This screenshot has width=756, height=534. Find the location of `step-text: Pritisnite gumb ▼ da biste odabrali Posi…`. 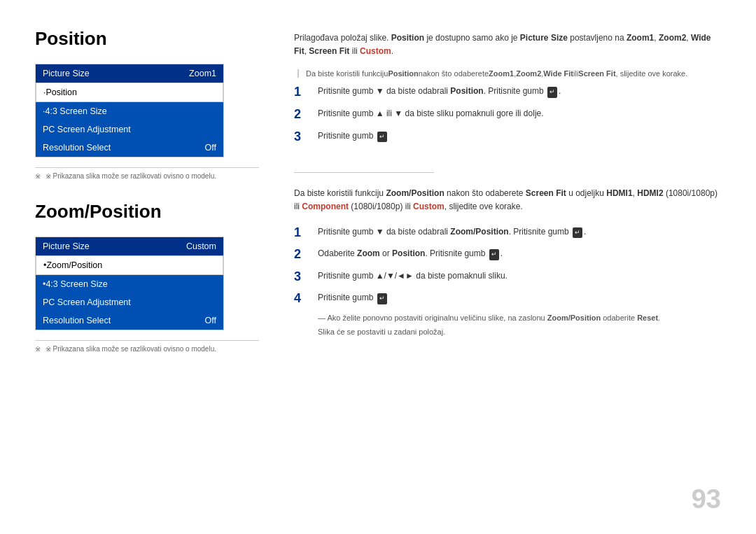

step-text: Pritisnite gumb ▼ da biste odabrali Posi… is located at coordinates (440, 91).